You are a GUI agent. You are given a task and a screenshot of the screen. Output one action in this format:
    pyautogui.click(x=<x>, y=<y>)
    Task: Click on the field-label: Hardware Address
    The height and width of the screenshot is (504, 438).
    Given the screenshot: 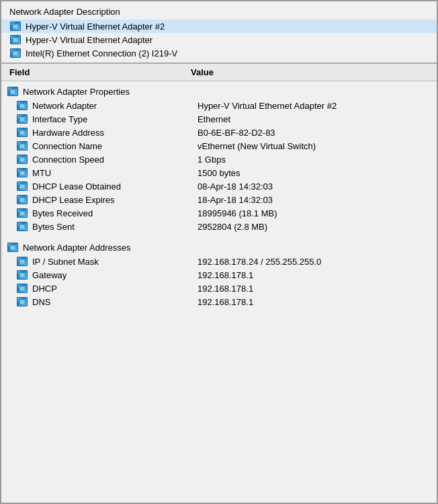 What is the action you would take?
    pyautogui.click(x=69, y=133)
    